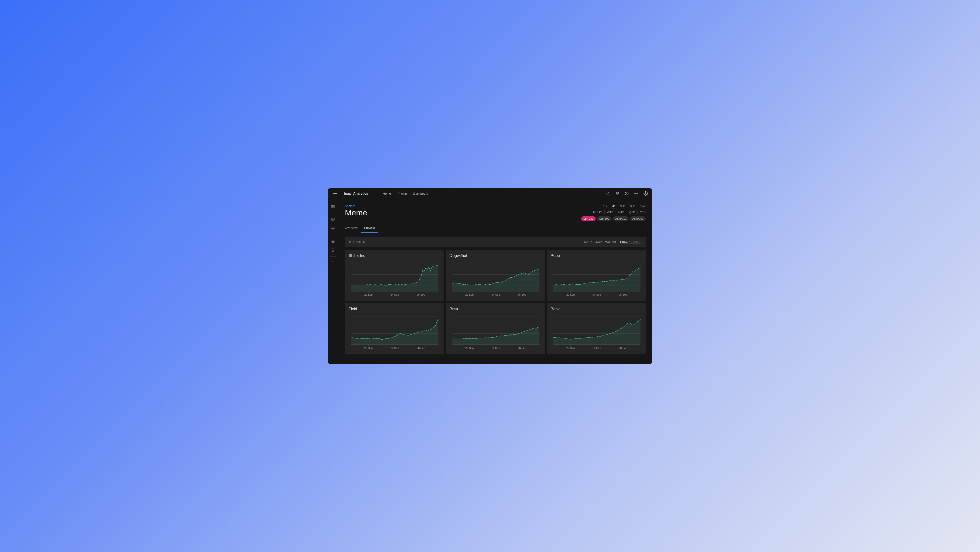 This screenshot has height=552, width=980. I want to click on range-7d: 7D, so click(613, 206).